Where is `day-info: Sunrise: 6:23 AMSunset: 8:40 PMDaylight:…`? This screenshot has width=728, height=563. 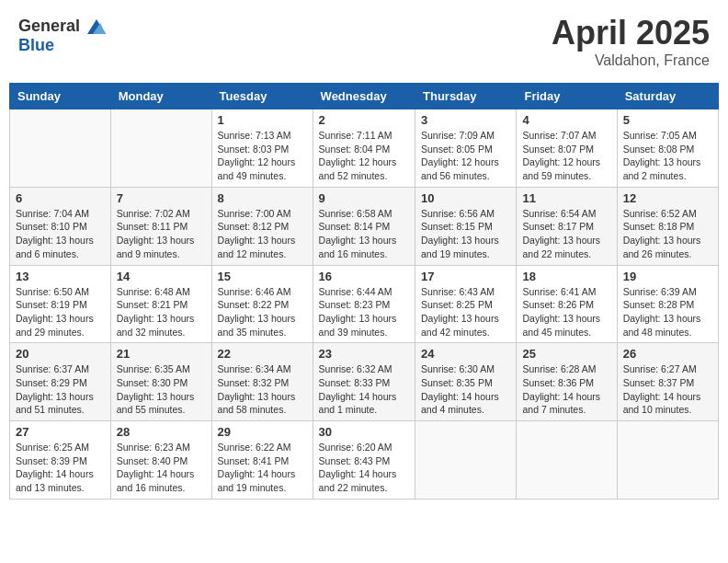
day-info: Sunrise: 6:23 AMSunset: 8:40 PMDaylight:… is located at coordinates (162, 467).